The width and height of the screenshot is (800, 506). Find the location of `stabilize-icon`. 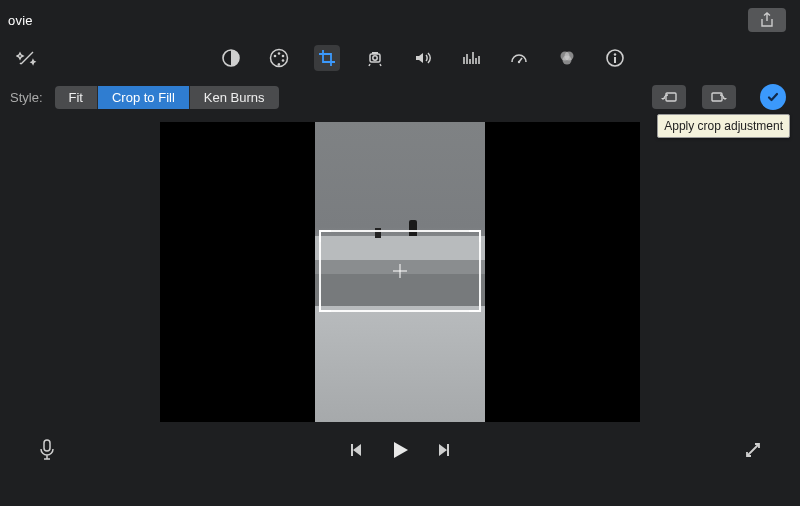

stabilize-icon is located at coordinates (375, 58).